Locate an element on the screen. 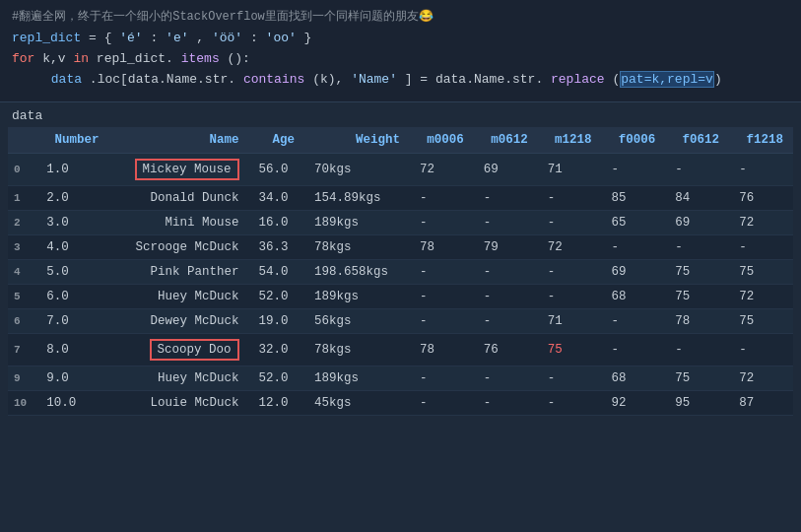 The width and height of the screenshot is (801, 532). table-row: 01.0Mickey Mouse56.070kgs726971--- is located at coordinates (400, 169).